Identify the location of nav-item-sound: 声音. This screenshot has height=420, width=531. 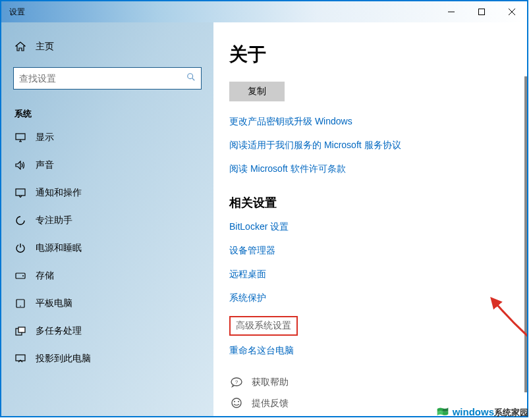
(107, 165).